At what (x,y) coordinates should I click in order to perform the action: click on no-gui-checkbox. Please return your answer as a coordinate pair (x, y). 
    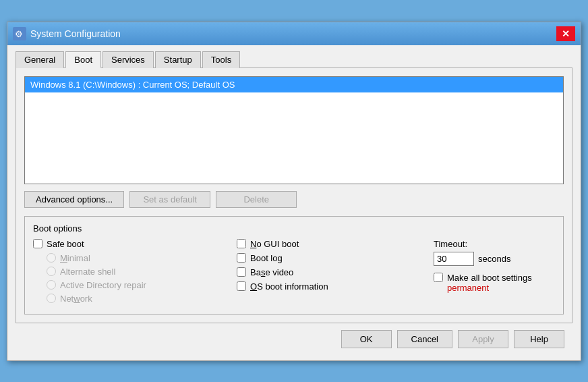
    Looking at the image, I should click on (241, 244).